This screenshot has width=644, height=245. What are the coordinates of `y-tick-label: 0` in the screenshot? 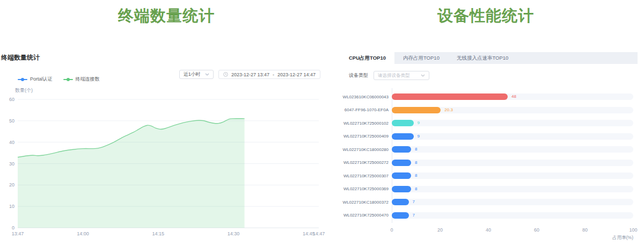 It's located at (13, 228).